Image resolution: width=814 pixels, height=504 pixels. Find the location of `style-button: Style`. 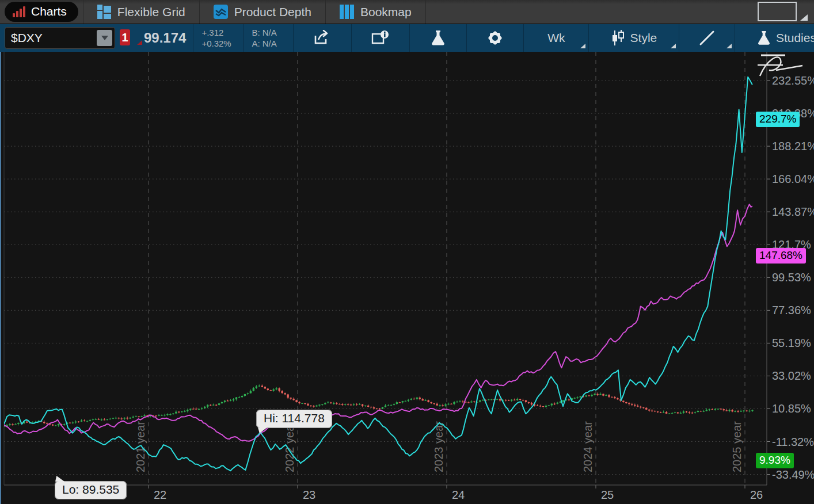

style-button: Style is located at coordinates (634, 38).